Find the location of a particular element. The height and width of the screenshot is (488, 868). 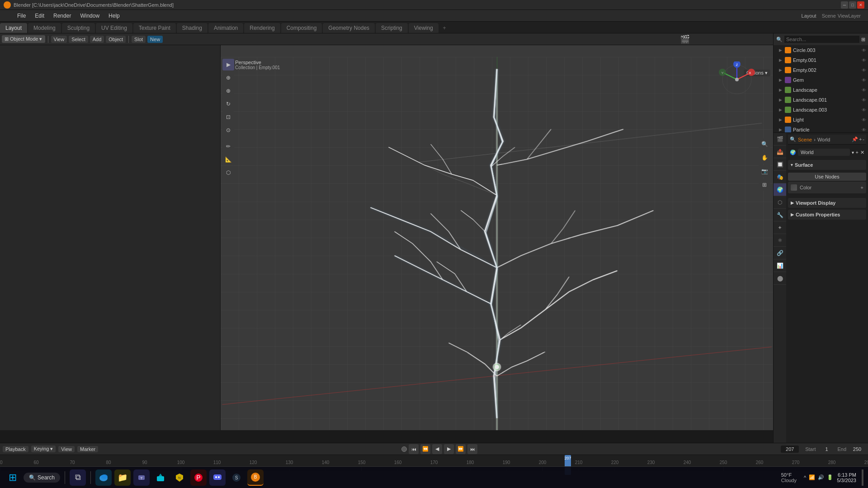

start-button: ⊞ is located at coordinates (13, 478).